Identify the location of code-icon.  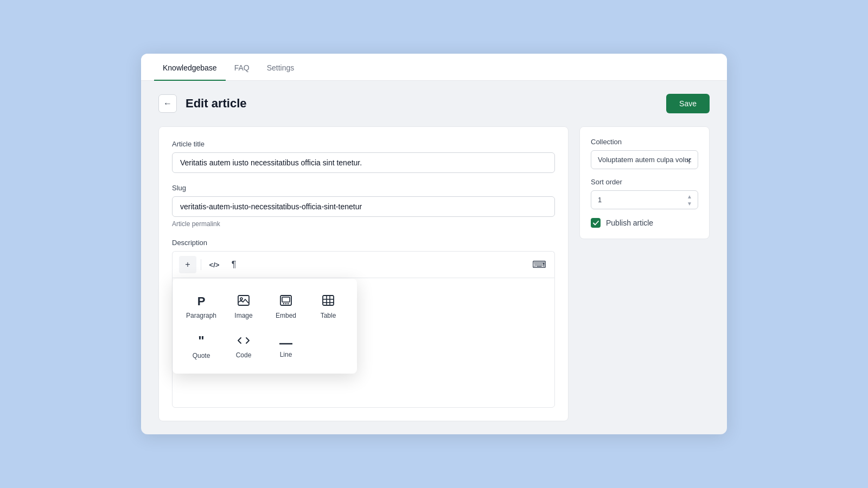
(244, 342).